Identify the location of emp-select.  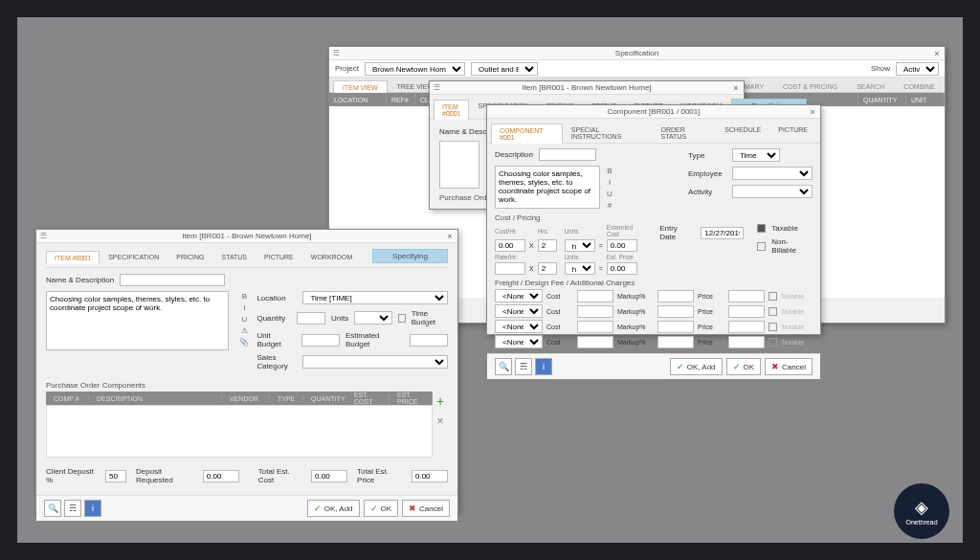
(772, 173).